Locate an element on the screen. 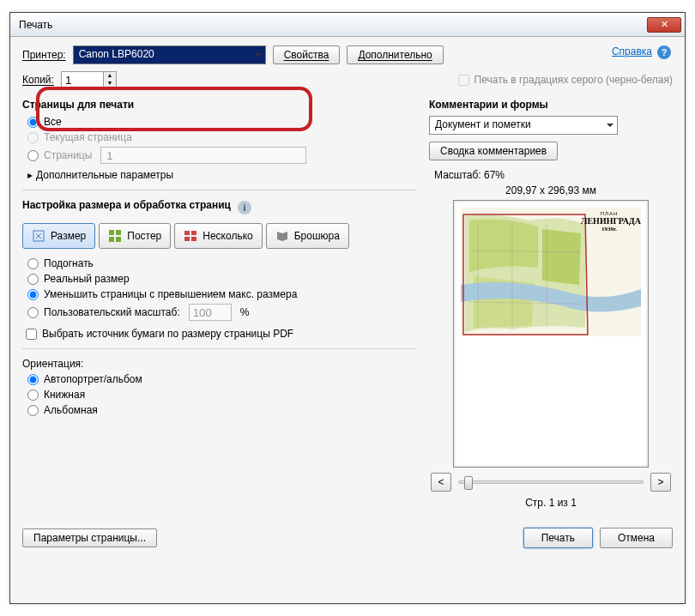 The image size is (695, 616). choose-source-row: Выбрать источник бумаги по размеру стран… is located at coordinates (221, 334).